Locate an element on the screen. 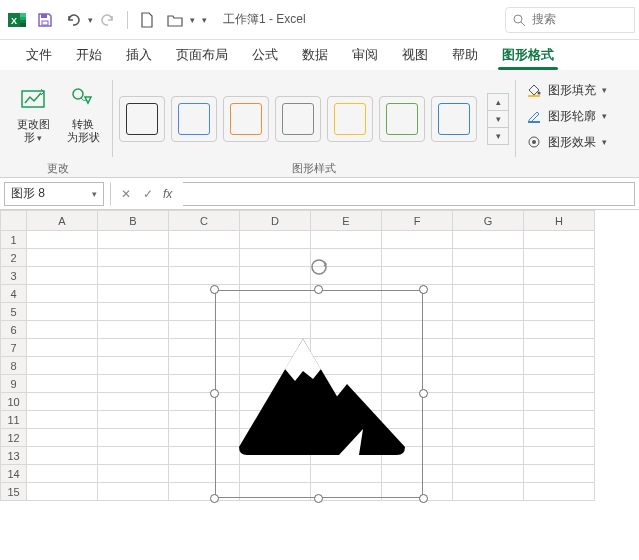 This screenshot has height=560, width=639. tab-home: 开始 is located at coordinates (89, 55).